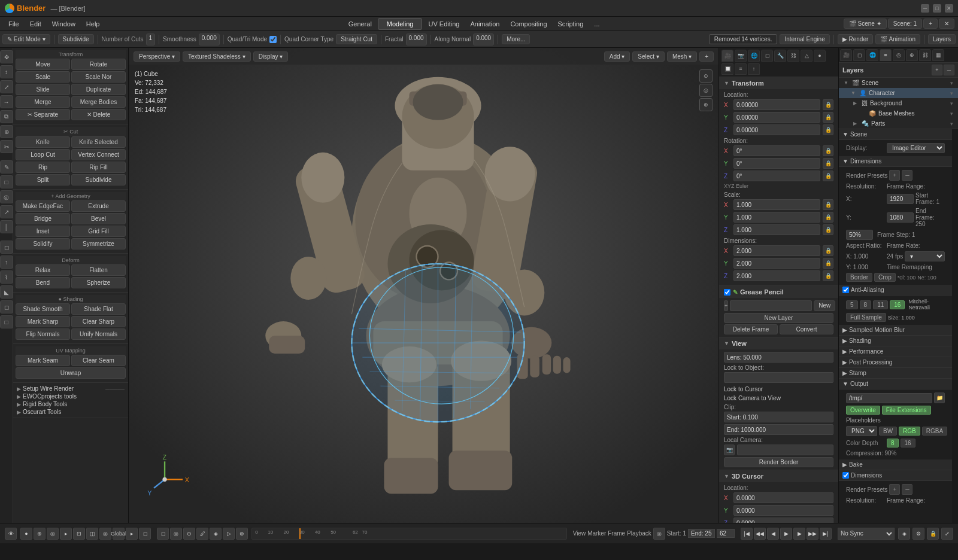 The width and height of the screenshot is (958, 560). Describe the element at coordinates (26, 39) in the screenshot. I see `mode-selector: ✎ Edit Mode ▾` at that location.